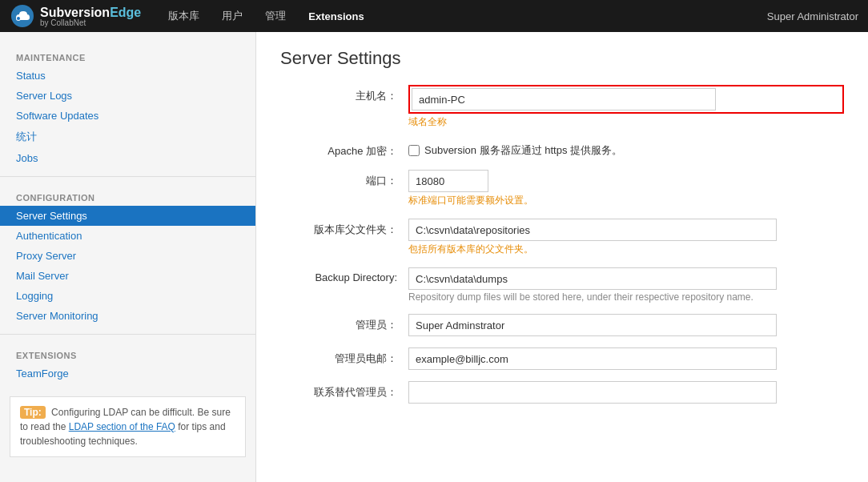 The height and width of the screenshot is (482, 868). What do you see at coordinates (128, 296) in the screenshot?
I see `sidebar-item-logging: Logging` at bounding box center [128, 296].